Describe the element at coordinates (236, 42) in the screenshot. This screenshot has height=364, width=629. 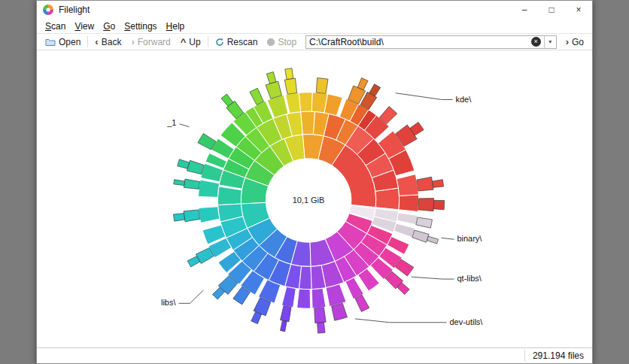
I see `rescan-button: Rescan` at that location.